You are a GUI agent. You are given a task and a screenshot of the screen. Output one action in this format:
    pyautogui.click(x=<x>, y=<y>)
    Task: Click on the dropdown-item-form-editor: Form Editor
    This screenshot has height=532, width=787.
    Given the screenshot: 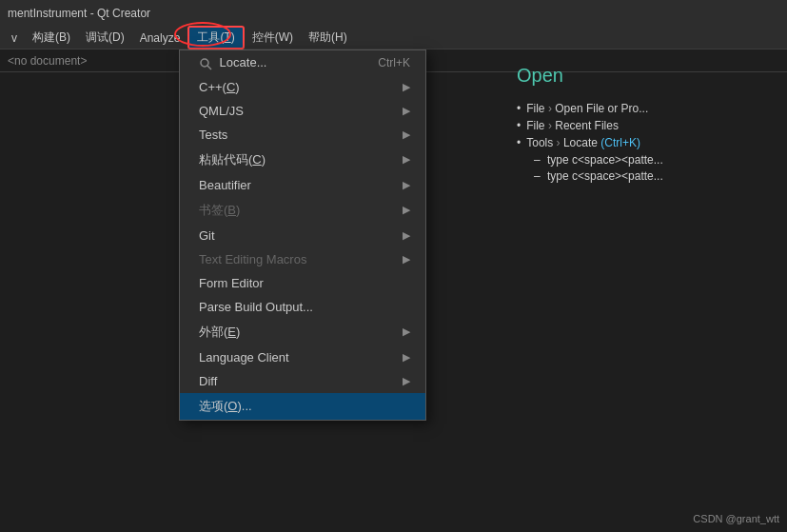 What is the action you would take?
    pyautogui.click(x=303, y=284)
    